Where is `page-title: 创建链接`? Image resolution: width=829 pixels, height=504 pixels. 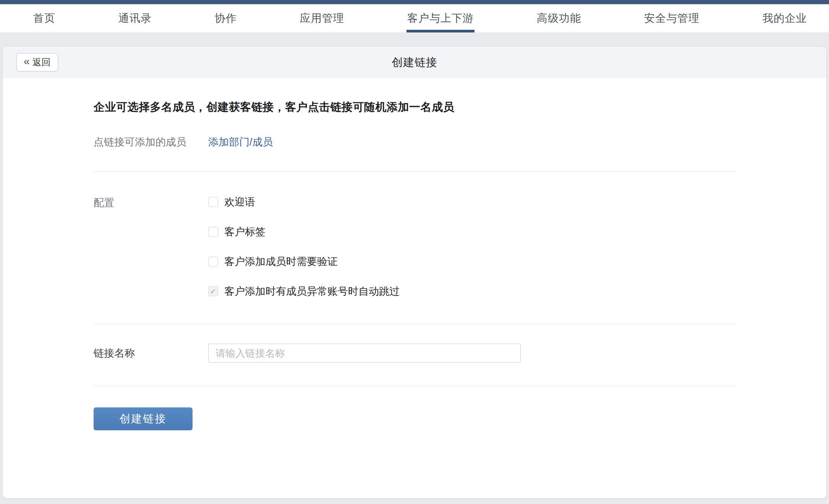 page-title: 创建链接 is located at coordinates (414, 63).